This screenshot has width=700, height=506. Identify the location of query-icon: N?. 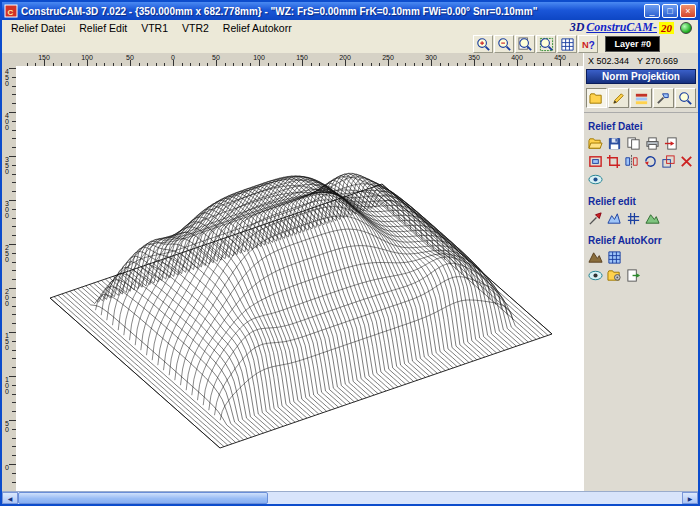
(588, 44).